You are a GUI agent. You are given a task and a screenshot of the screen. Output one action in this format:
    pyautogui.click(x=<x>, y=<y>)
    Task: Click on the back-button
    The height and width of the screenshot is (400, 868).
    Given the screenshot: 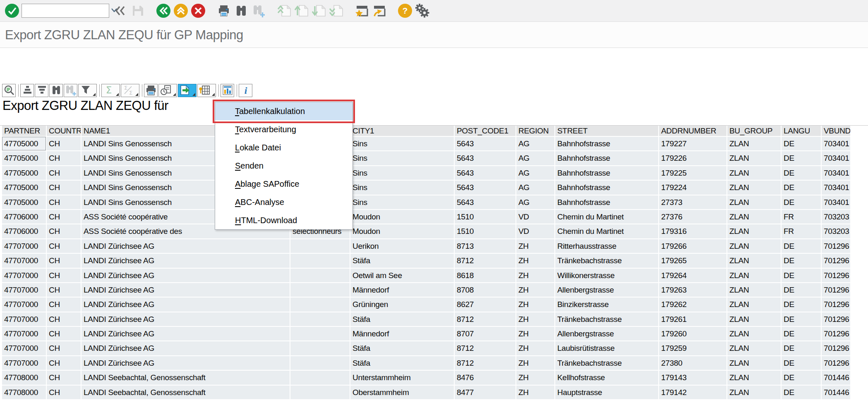 What is the action you would take?
    pyautogui.click(x=163, y=11)
    